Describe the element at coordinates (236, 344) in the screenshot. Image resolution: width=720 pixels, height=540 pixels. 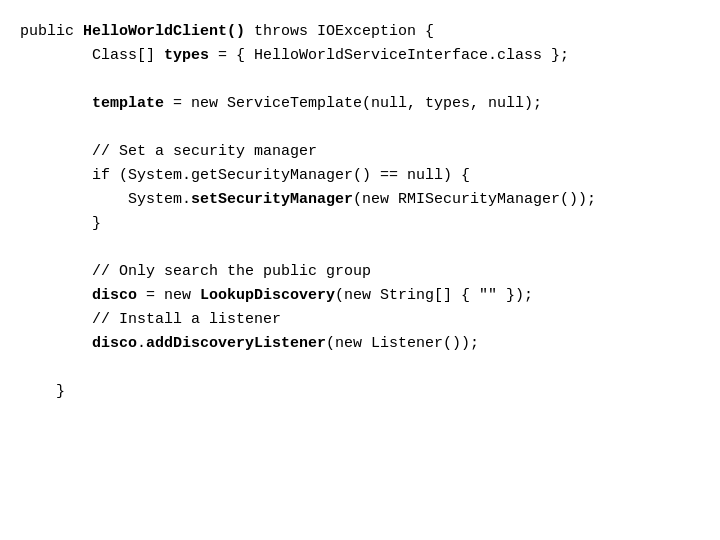
I see `code-token: addDiscoveryListener` at that location.